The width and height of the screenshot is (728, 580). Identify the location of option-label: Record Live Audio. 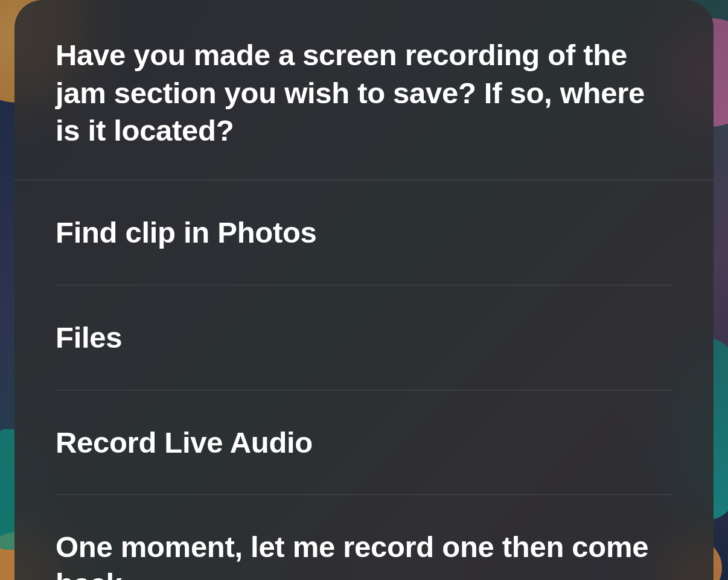
(364, 443).